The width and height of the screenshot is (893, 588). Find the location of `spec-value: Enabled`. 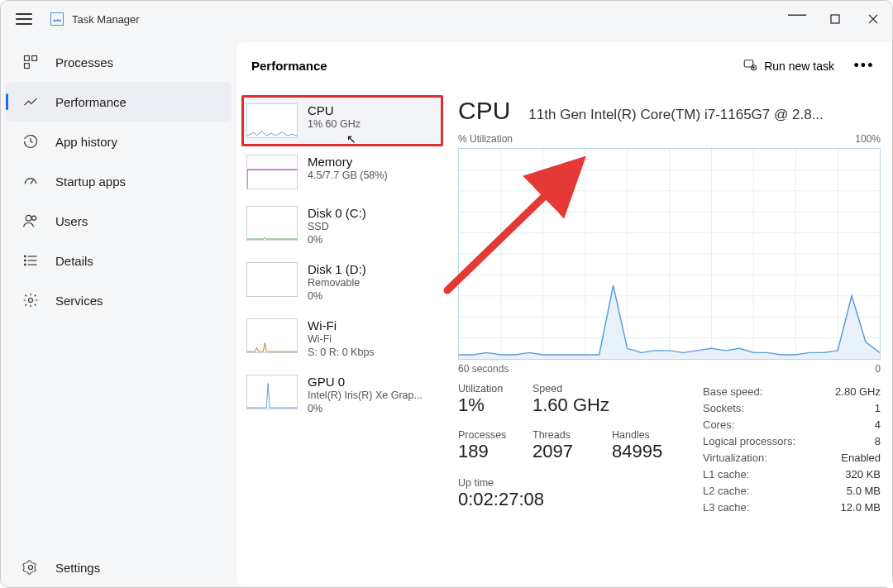

spec-value: Enabled is located at coordinates (861, 458).